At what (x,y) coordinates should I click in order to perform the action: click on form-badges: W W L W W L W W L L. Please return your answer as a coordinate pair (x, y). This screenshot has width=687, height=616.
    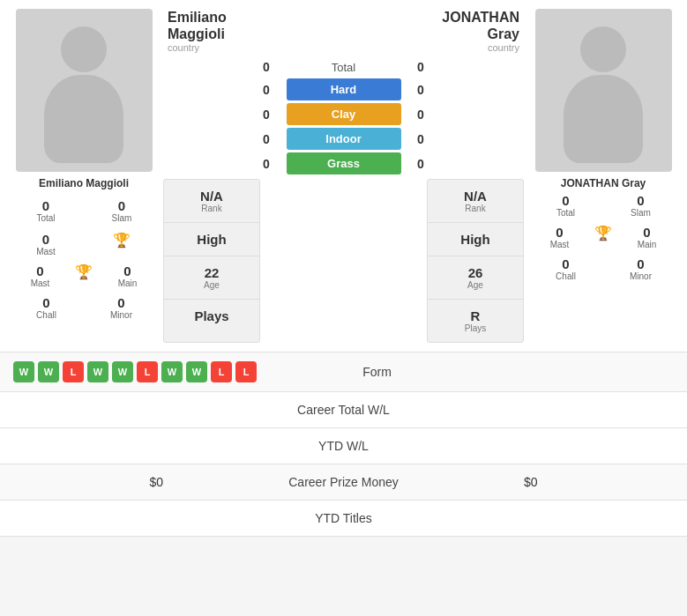
    Looking at the image, I should click on (135, 372).